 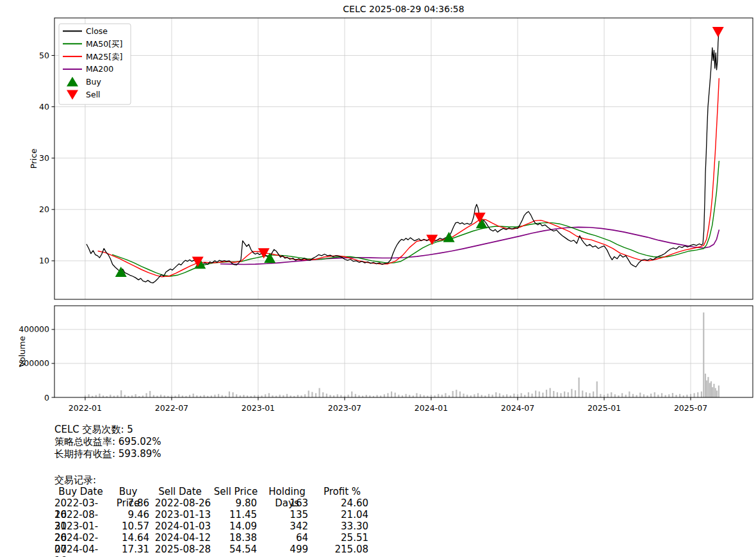 What do you see at coordinates (301, 247) in the screenshot?
I see `buy-markers` at bounding box center [301, 247].